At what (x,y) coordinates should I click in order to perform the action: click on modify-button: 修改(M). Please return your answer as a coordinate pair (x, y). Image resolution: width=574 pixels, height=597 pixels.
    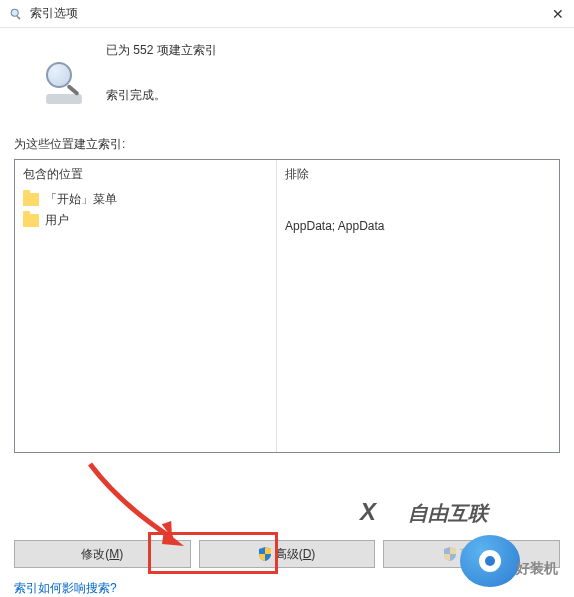
    Looking at the image, I should click on (102, 554).